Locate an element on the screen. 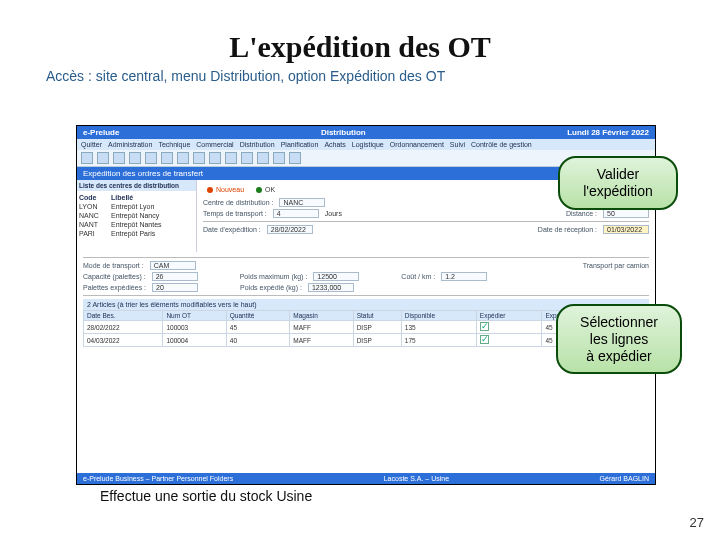 Image resolution: width=720 pixels, height=540 pixels. titlebar: e-Prelude Distribution Lundi 28 Février … is located at coordinates (366, 132).